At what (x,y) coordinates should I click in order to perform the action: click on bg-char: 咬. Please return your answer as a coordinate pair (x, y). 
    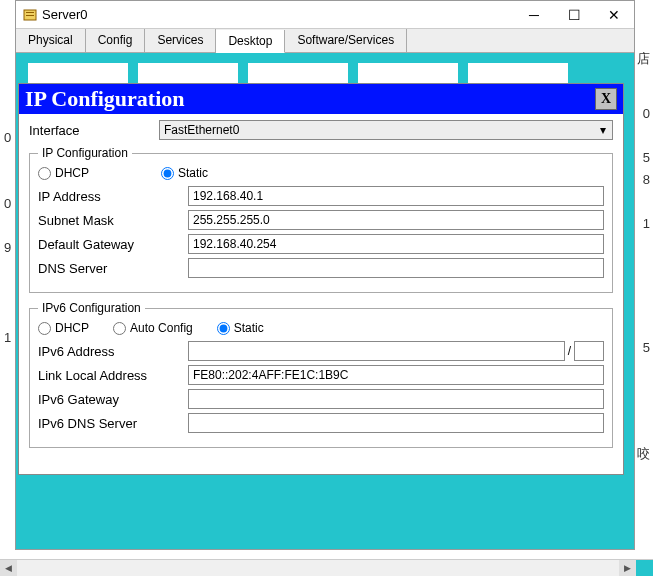
    Looking at the image, I should click on (644, 454).